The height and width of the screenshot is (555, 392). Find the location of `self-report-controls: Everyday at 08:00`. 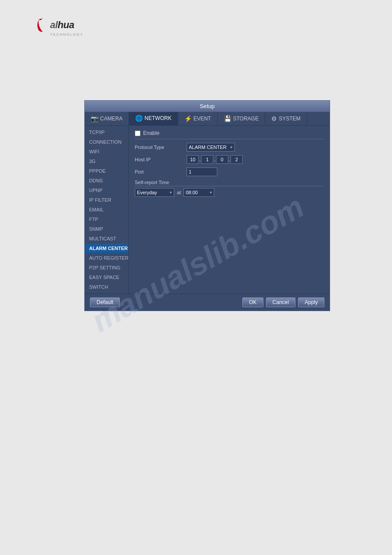

self-report-controls: Everyday at 08:00 is located at coordinates (229, 192).